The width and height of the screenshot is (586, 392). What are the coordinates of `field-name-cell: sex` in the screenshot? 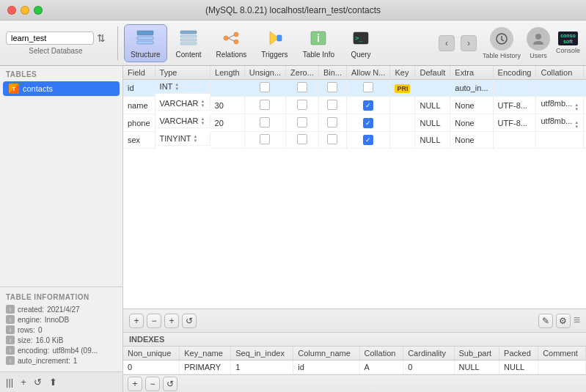 It's located at (139, 141).